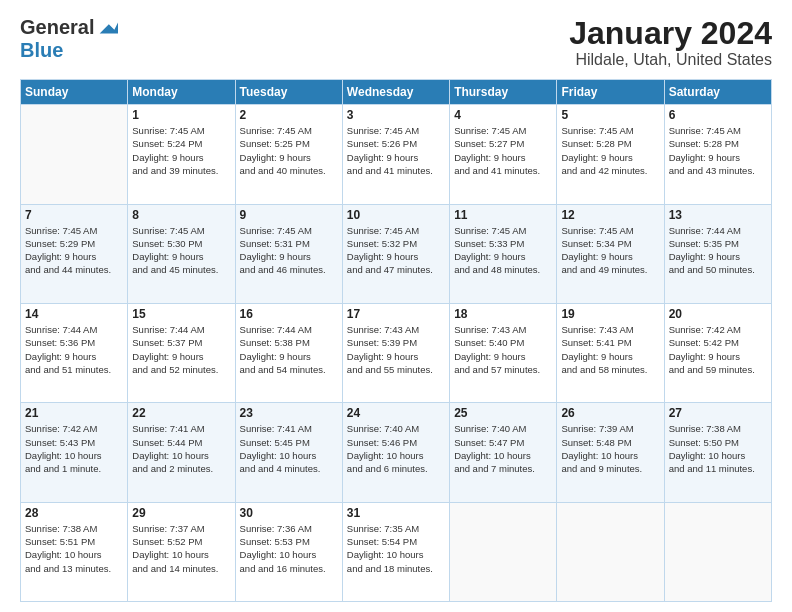 The image size is (792, 612). What do you see at coordinates (74, 448) in the screenshot?
I see `day-info: Sunrise: 7:42 AMSunset: 5:43 PMDaylight:…` at bounding box center [74, 448].